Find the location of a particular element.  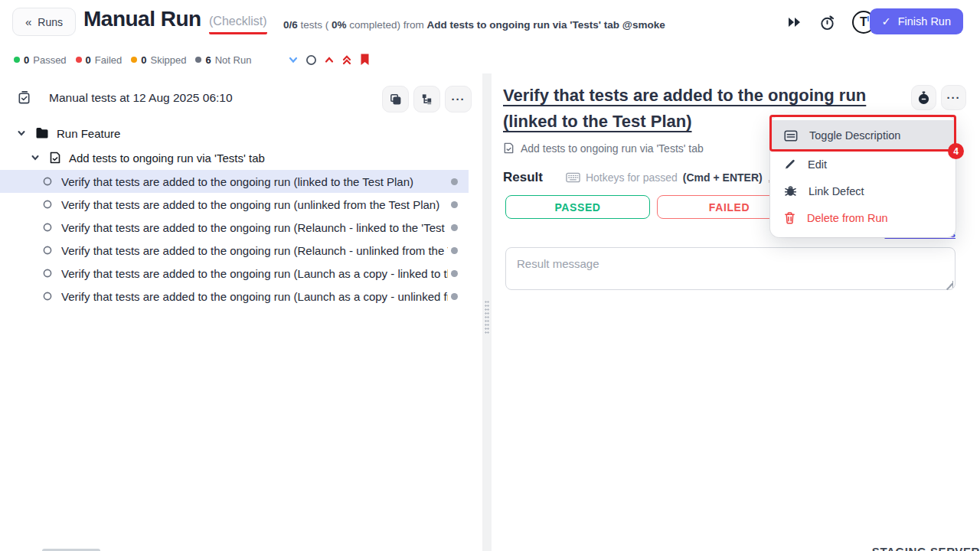

percent-complete: 0% is located at coordinates (339, 24).